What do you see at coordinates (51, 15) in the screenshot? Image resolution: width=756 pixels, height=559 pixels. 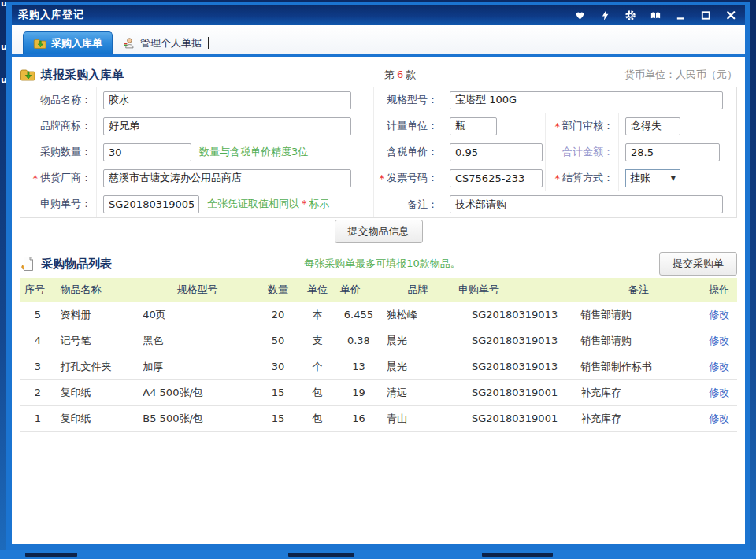 I see `window-title: 采购入库登记` at bounding box center [51, 15].